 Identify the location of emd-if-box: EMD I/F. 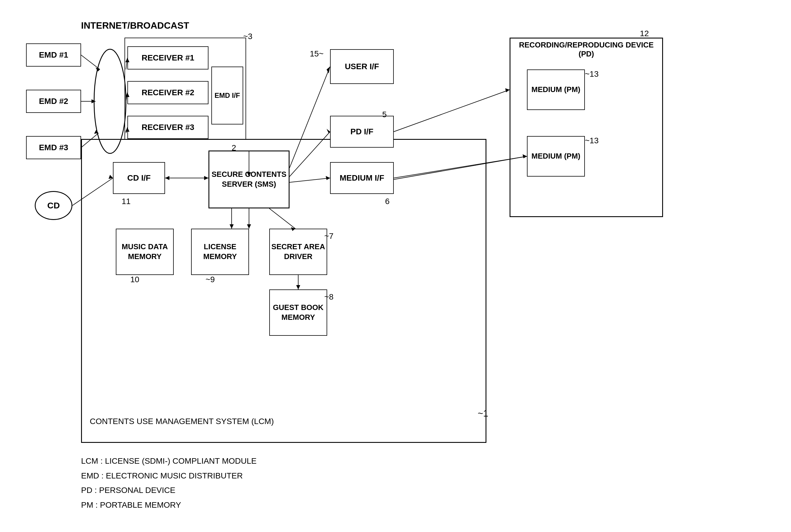
(227, 96).